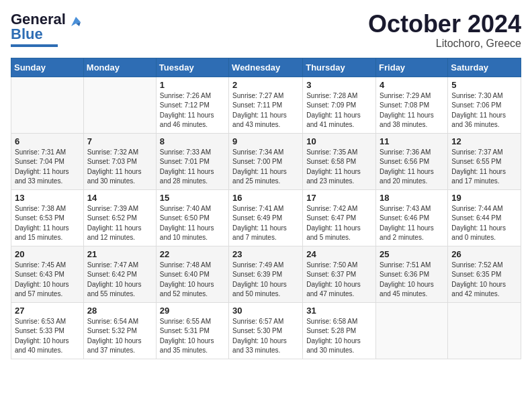 The height and width of the screenshot is (411, 532). Describe the element at coordinates (412, 67) in the screenshot. I see `weekday-header-friday: Friday` at that location.